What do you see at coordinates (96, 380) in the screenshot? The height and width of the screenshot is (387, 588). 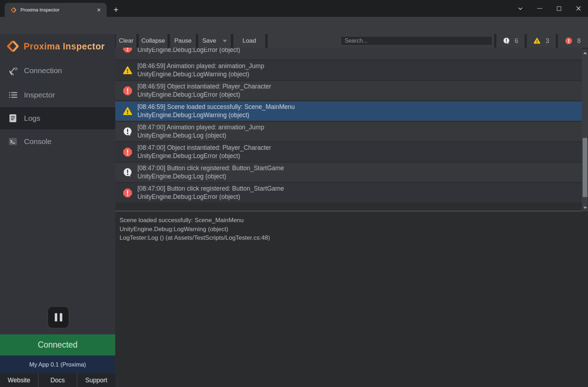 I see `support-link: Support` at bounding box center [96, 380].